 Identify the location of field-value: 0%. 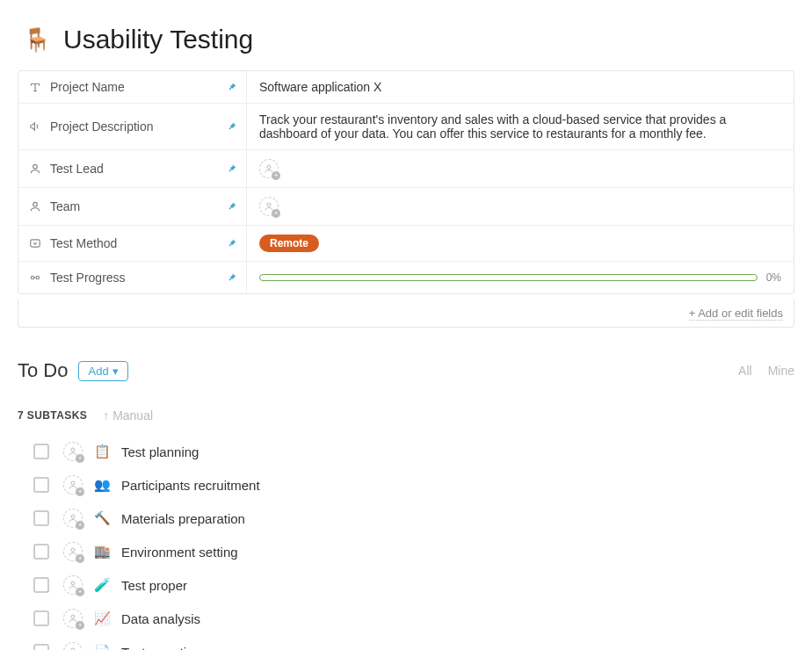
(520, 278).